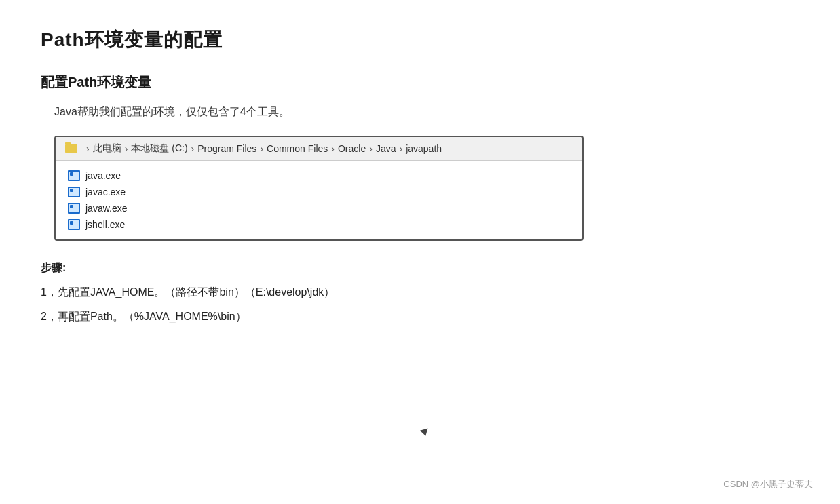 The image size is (840, 504). I want to click on mouse-cursor, so click(425, 433).